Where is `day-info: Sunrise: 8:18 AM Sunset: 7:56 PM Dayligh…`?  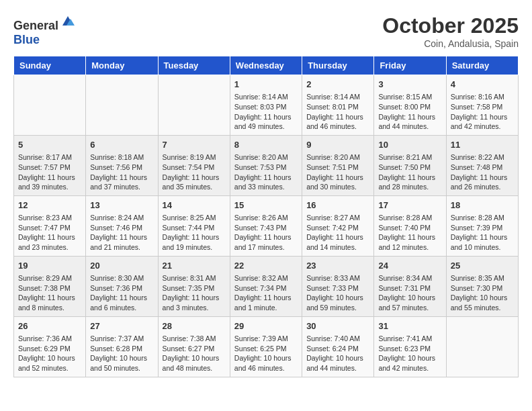 day-info: Sunrise: 8:18 AM Sunset: 7:56 PM Dayligh… is located at coordinates (122, 172).